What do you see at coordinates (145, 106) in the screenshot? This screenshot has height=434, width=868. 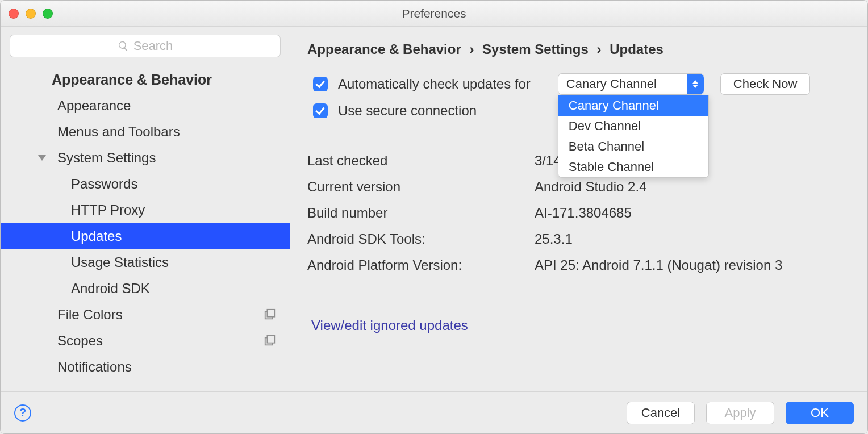 I see `sidebar-item-appearance: Appearance` at bounding box center [145, 106].